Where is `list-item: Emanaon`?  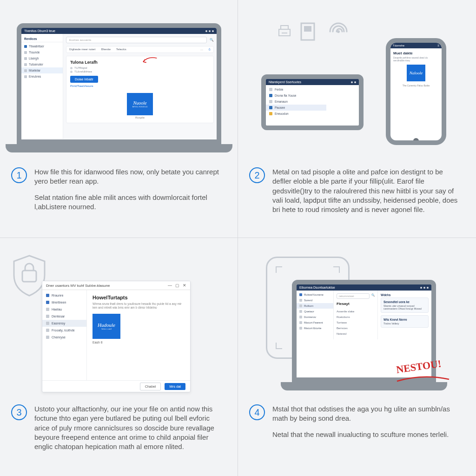
list-item: Emanaon is located at coordinates (296, 101).